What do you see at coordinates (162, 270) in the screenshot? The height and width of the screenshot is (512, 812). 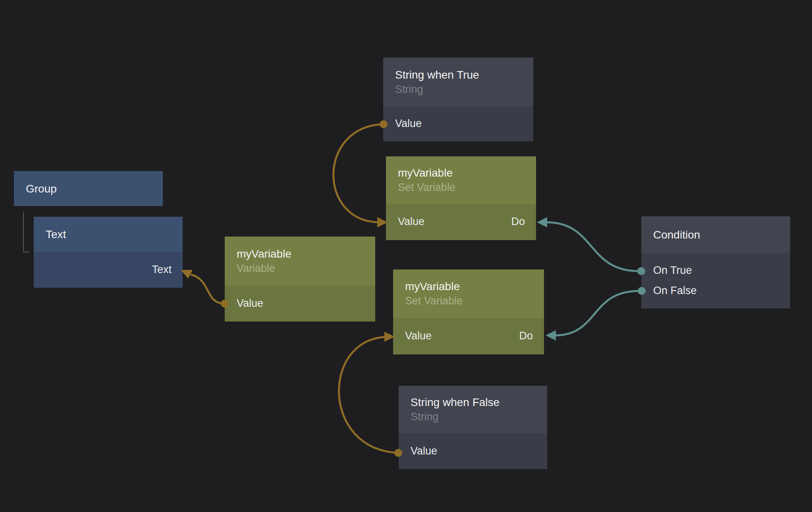 I see `port-text-input: Text` at bounding box center [162, 270].